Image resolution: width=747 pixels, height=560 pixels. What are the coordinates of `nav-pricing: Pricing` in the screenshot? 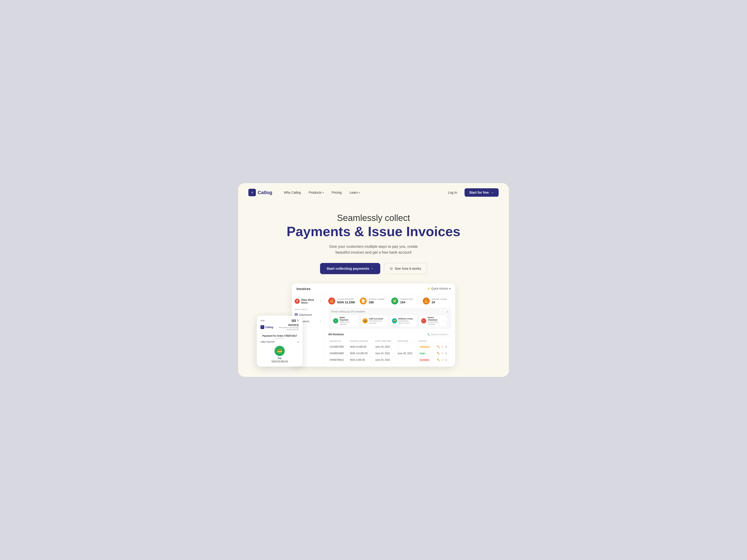 It's located at (337, 192).